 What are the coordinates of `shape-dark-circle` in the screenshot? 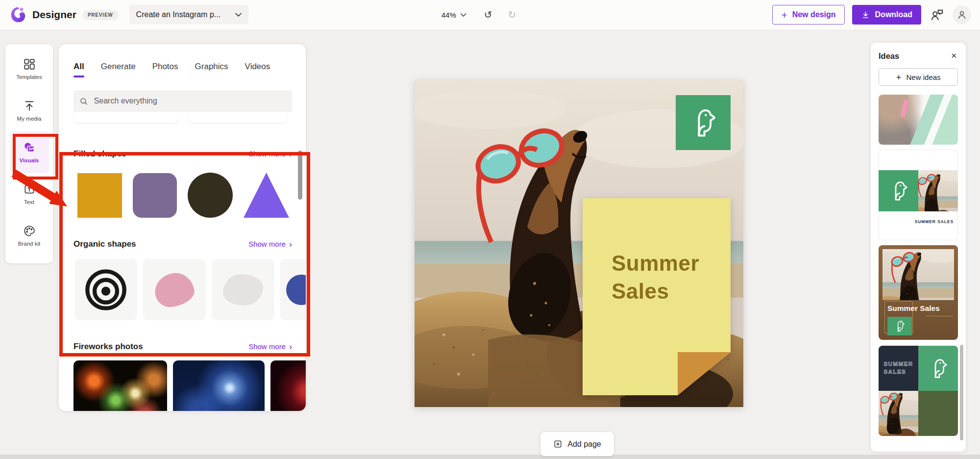 It's located at (210, 195).